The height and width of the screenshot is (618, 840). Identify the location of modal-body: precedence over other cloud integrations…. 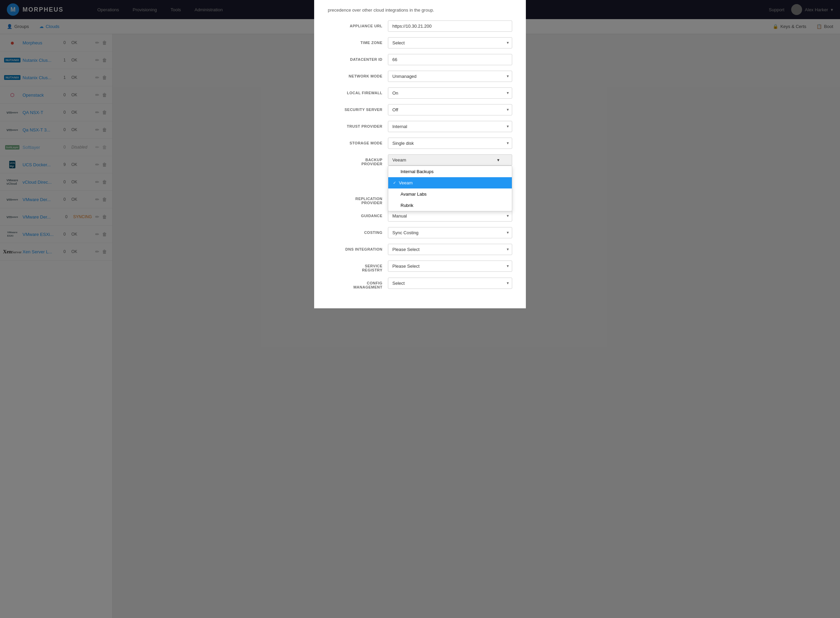
(420, 171).